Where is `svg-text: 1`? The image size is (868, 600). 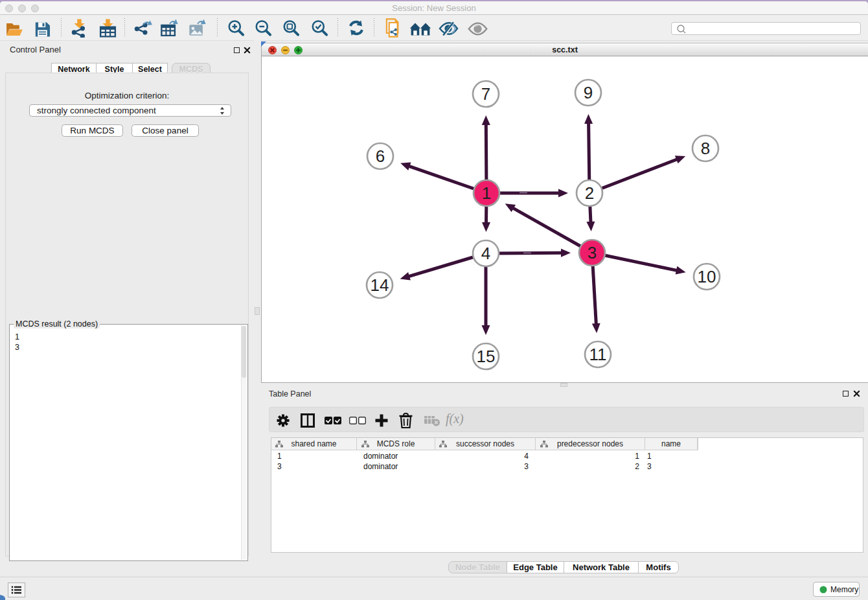 svg-text: 1 is located at coordinates (486, 193).